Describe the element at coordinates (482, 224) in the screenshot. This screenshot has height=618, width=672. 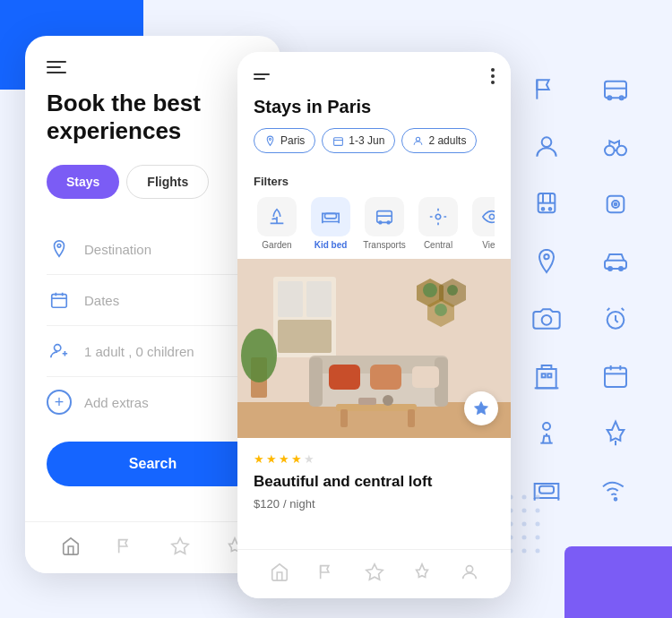
I see `filter-view: View` at that location.